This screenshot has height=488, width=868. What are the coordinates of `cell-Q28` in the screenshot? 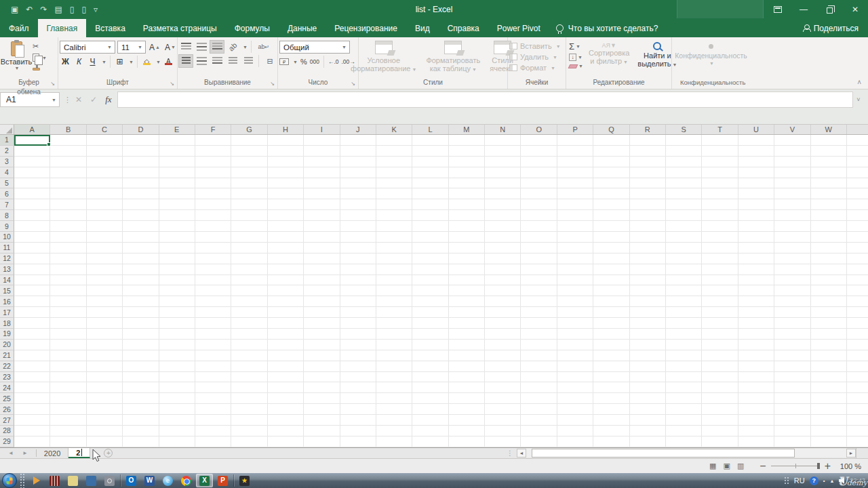 It's located at (612, 431).